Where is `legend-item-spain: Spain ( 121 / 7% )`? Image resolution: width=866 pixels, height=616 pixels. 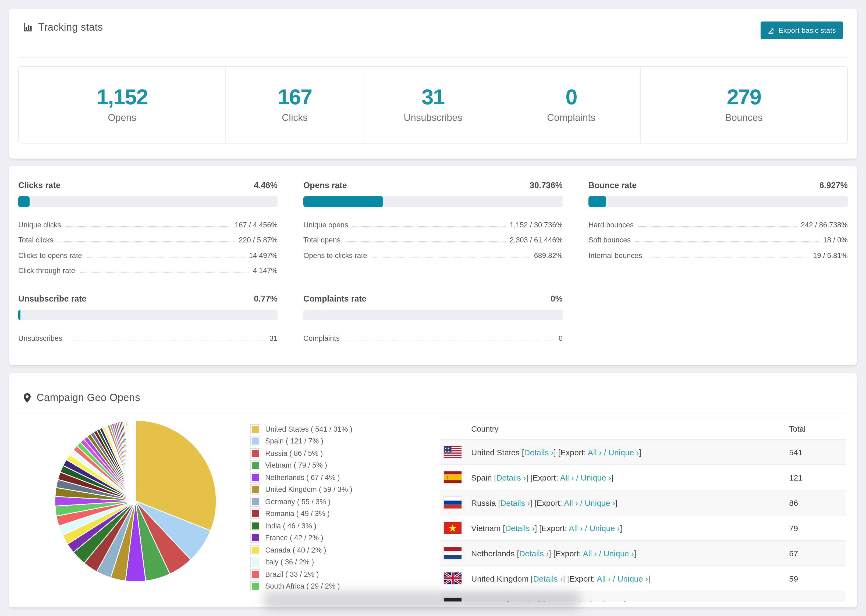 legend-item-spain: Spain ( 121 / 7% ) is located at coordinates (346, 441).